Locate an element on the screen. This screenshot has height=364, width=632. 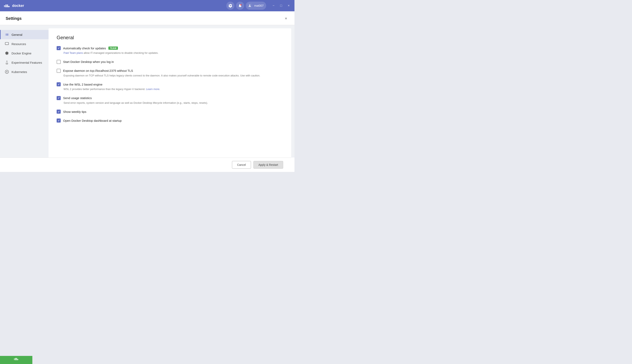
docker-engine-icon is located at coordinates (7, 53).